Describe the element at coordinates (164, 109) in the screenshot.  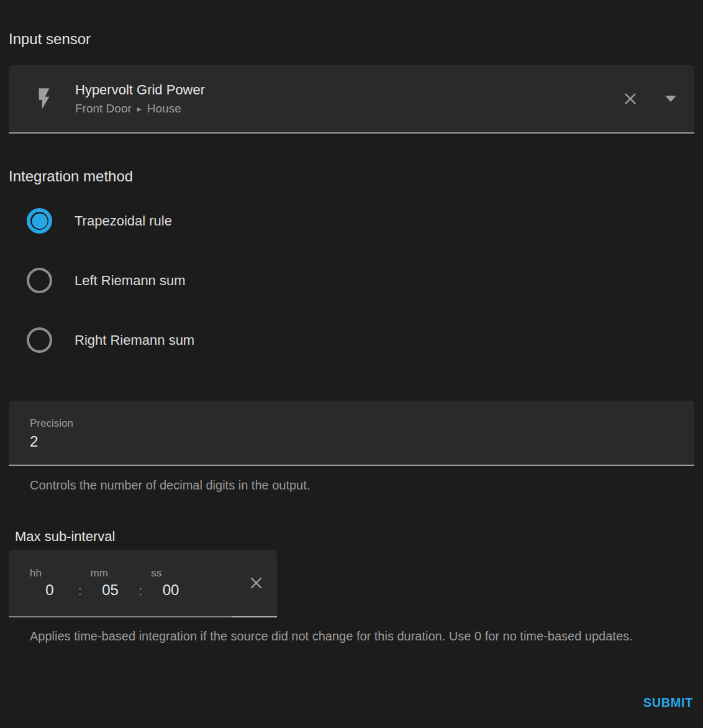
I see `entity-floor: House` at that location.